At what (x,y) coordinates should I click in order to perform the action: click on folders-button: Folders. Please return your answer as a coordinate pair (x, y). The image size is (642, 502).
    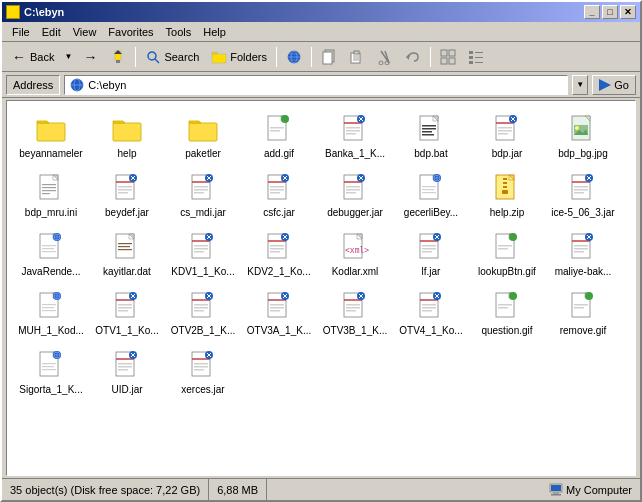
    Looking at the image, I should click on (239, 57).